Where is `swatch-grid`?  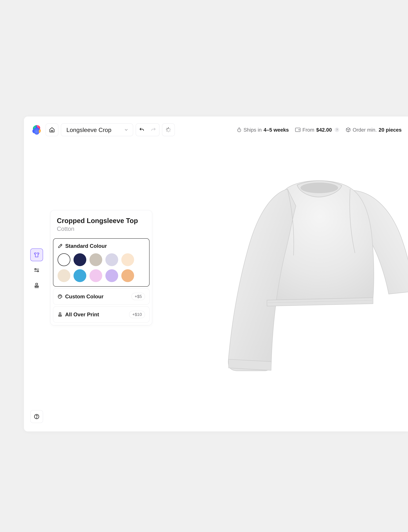 swatch-grid is located at coordinates (101, 268).